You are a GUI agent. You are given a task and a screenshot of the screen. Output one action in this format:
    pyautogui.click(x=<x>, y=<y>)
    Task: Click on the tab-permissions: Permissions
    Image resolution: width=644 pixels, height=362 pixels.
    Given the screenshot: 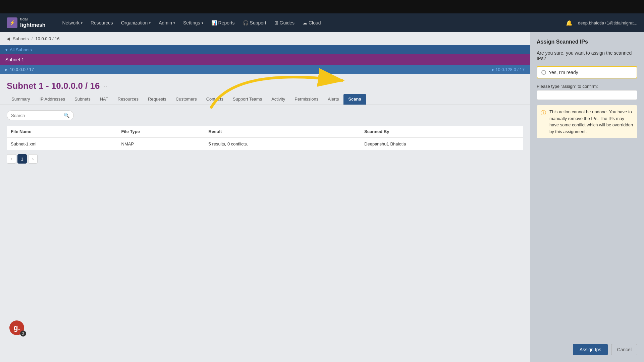 What is the action you would take?
    pyautogui.click(x=307, y=99)
    